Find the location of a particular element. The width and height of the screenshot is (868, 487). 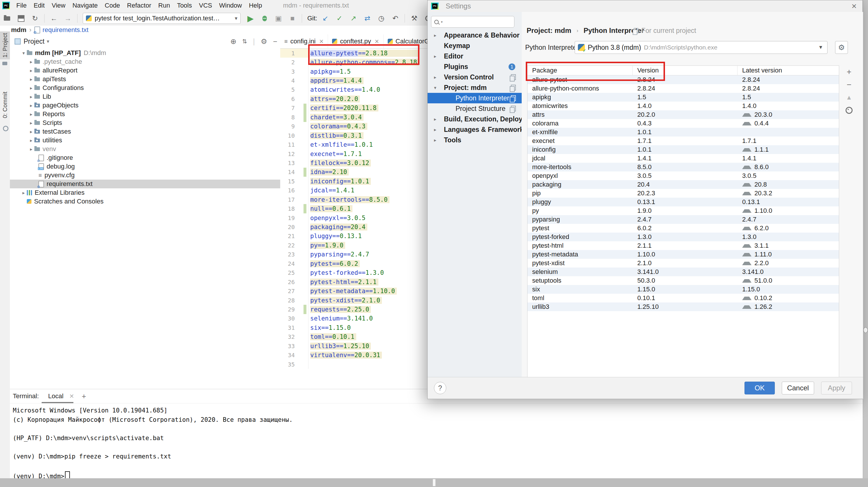

settings-tree-item-build-execution-deployment: ▸Build, Execution, Deployment is located at coordinates (474, 119).